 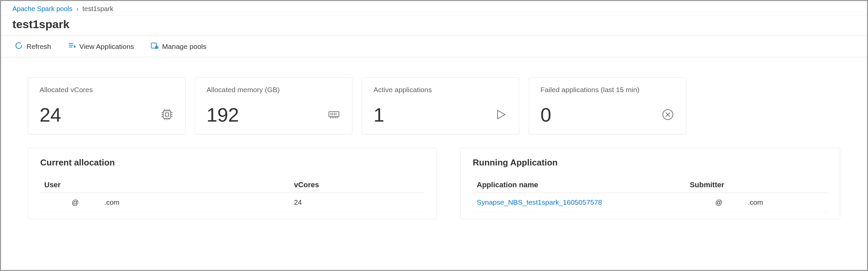 I want to click on manage-pools-label: Manage pools, so click(x=185, y=46).